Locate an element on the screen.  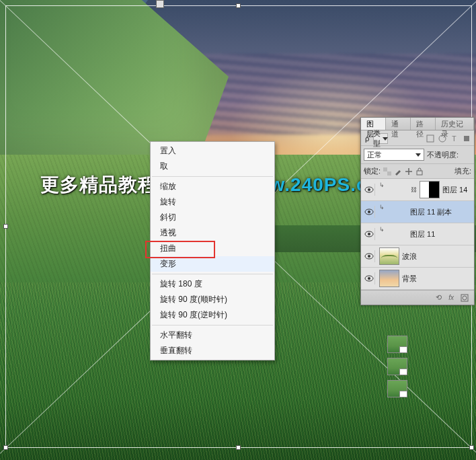
blend-opacity-row: 正常 不透明度: is located at coordinates (418, 155).